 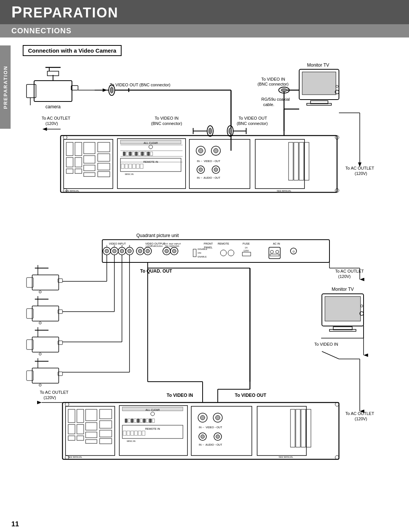 What do you see at coordinates (15, 524) in the screenshot?
I see `page-number: 11` at bounding box center [15, 524].